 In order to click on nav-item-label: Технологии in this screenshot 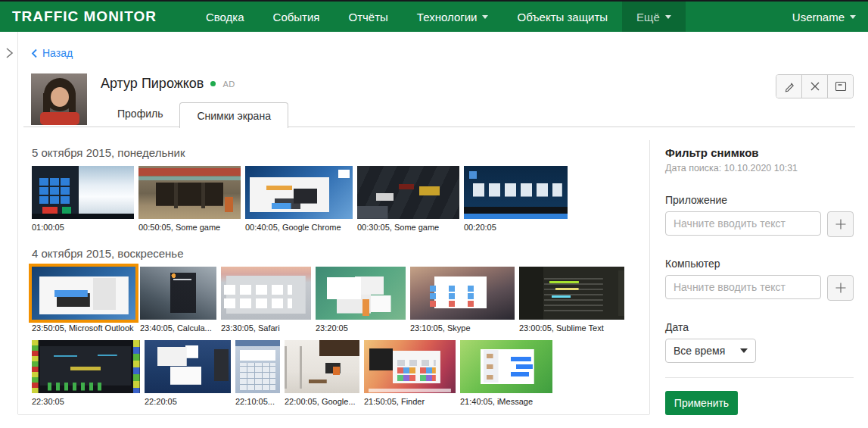, I will do `click(447, 17)`.